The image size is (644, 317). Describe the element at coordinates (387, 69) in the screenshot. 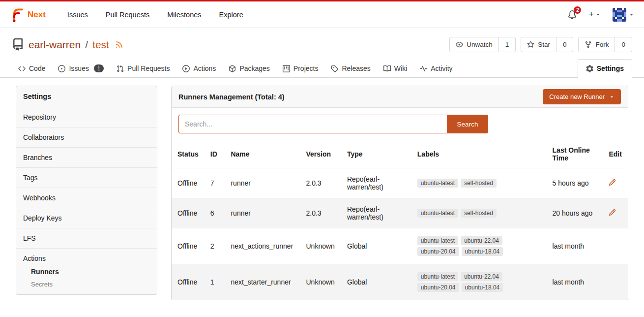

I see `book-icon` at that location.